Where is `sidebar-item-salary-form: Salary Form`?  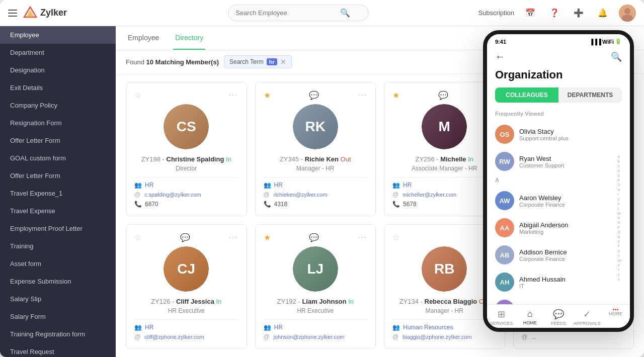
sidebar-item-salary-form: Salary Form is located at coordinates (58, 317).